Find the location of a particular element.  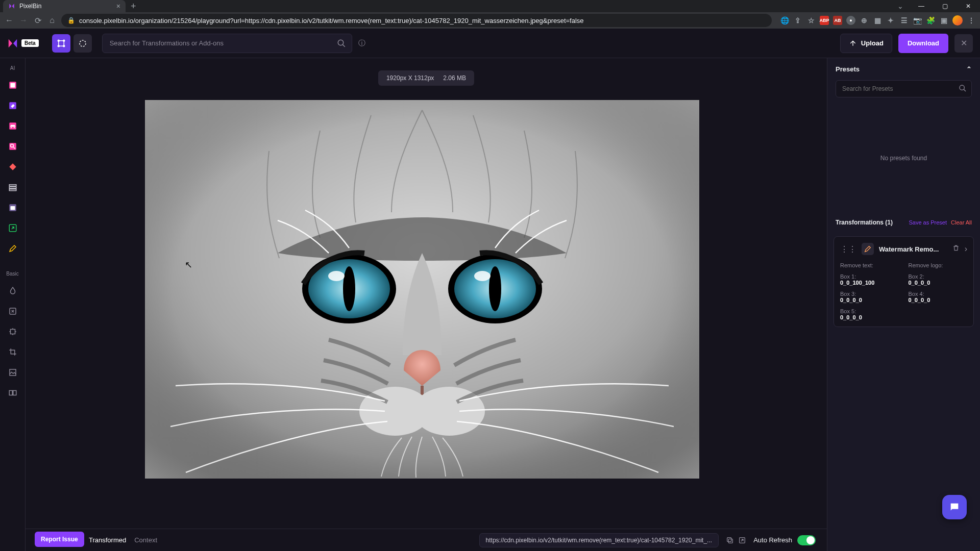

transformations-head: Transformations (1) Save as Preset Clear… is located at coordinates (903, 222).